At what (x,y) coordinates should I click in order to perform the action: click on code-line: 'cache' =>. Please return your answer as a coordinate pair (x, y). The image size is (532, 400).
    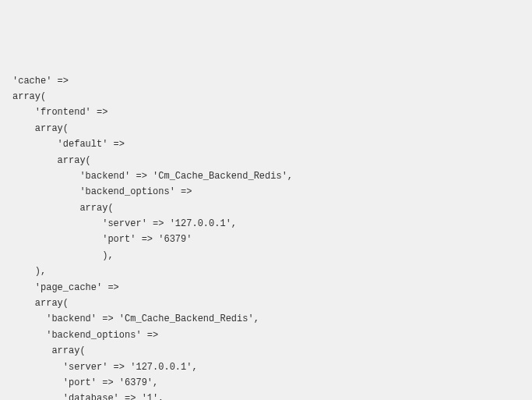
    Looking at the image, I should click on (41, 81).